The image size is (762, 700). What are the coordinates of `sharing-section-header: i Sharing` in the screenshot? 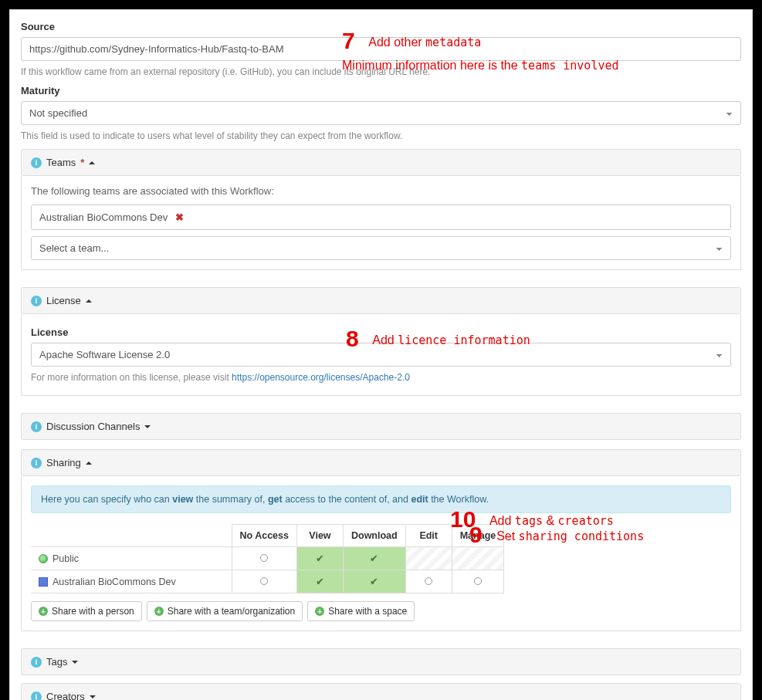 It's located at (381, 463).